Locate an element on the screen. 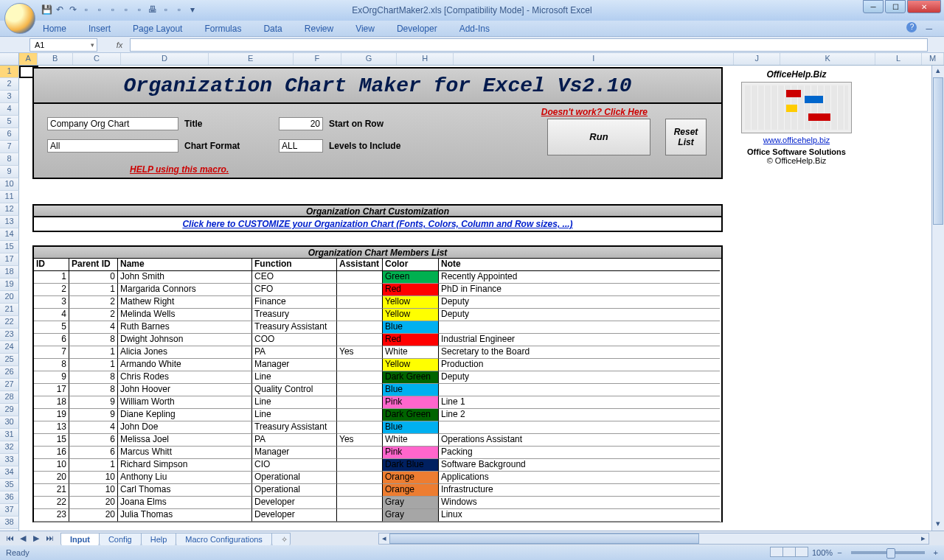 The image size is (944, 560). row-header: 32 is located at coordinates (10, 448).